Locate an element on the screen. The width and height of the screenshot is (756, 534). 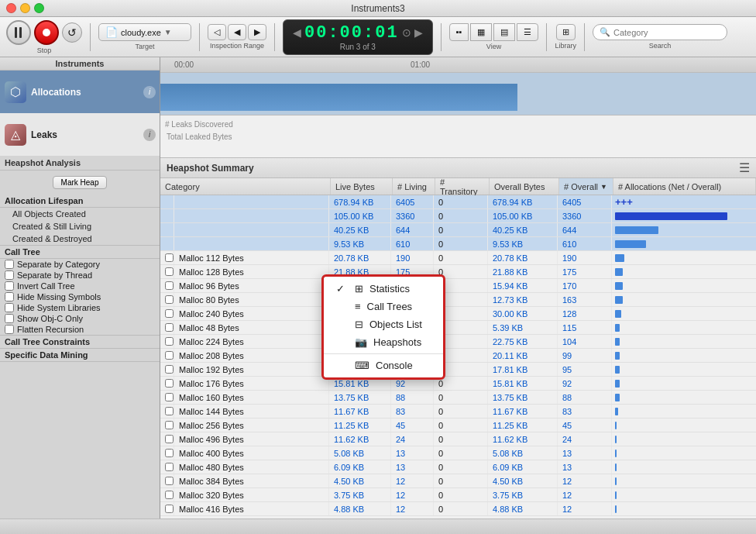
view-btn-4: ☰ is located at coordinates (527, 33).